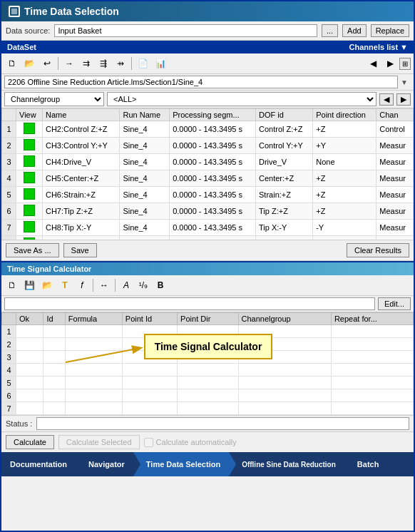  Describe the element at coordinates (287, 464) in the screenshot. I see `nav-item-offline-sine: Offline Sine Data Reduction` at that location.